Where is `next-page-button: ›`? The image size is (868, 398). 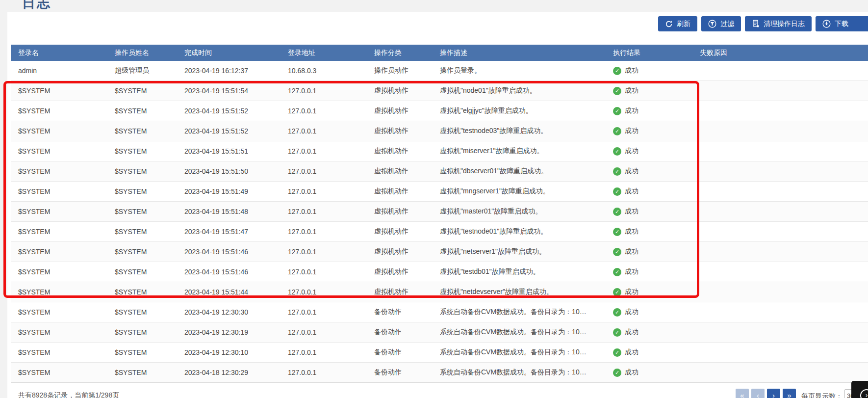
next-page-button: › is located at coordinates (774, 394).